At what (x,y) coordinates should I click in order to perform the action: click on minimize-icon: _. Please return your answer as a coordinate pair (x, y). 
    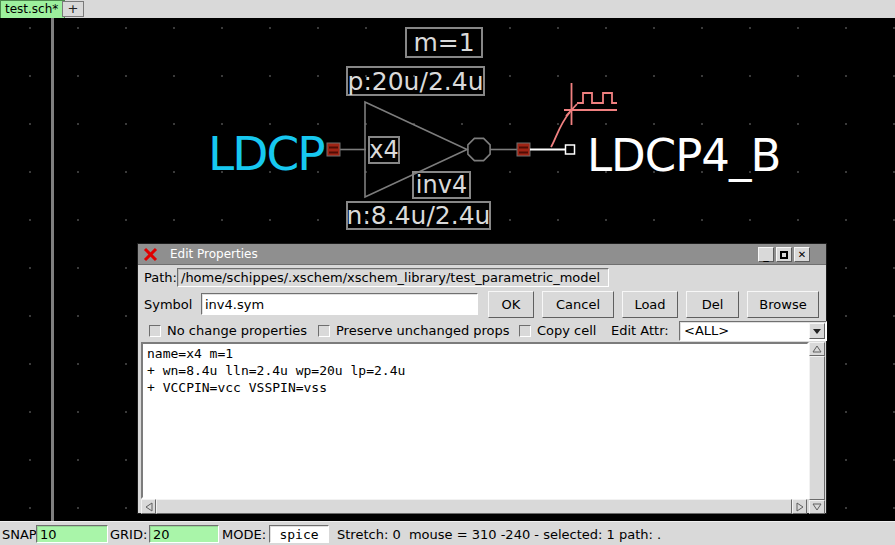
    Looking at the image, I should click on (766, 256).